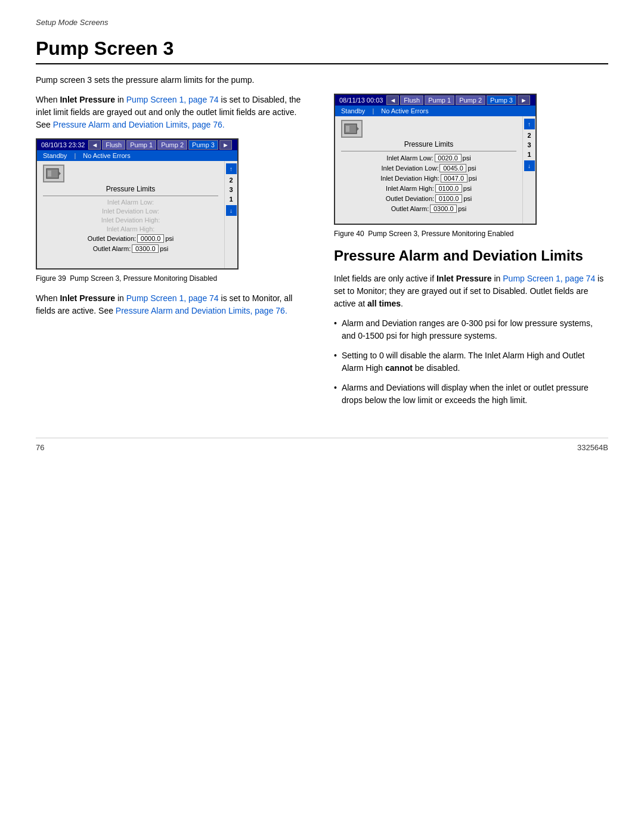 This screenshot has height=833, width=644. I want to click on bullet-2-text: Setting to 0 will disable the alarm. The…, so click(475, 362).